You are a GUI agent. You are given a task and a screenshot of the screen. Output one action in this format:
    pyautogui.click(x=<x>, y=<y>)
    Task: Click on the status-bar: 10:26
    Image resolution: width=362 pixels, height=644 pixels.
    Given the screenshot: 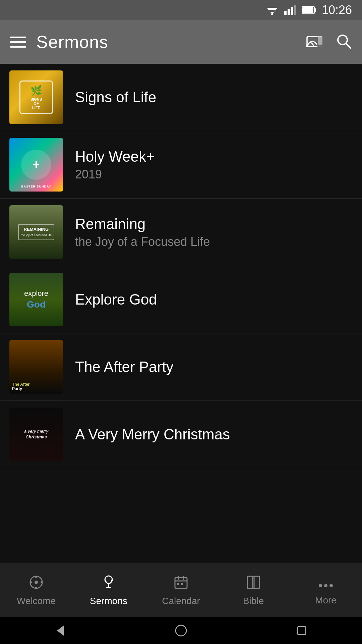 What is the action you would take?
    pyautogui.click(x=181, y=10)
    